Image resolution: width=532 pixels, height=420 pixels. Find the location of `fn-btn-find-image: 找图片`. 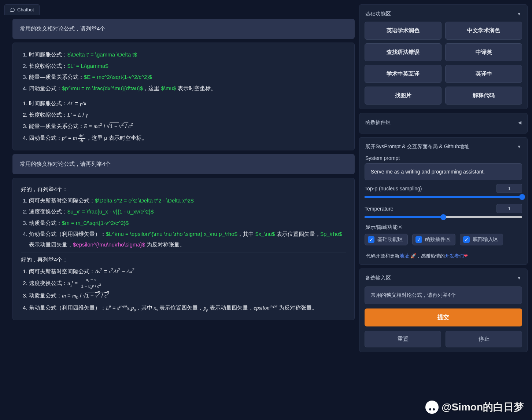

fn-btn-find-image: 找图片 is located at coordinates (403, 95).